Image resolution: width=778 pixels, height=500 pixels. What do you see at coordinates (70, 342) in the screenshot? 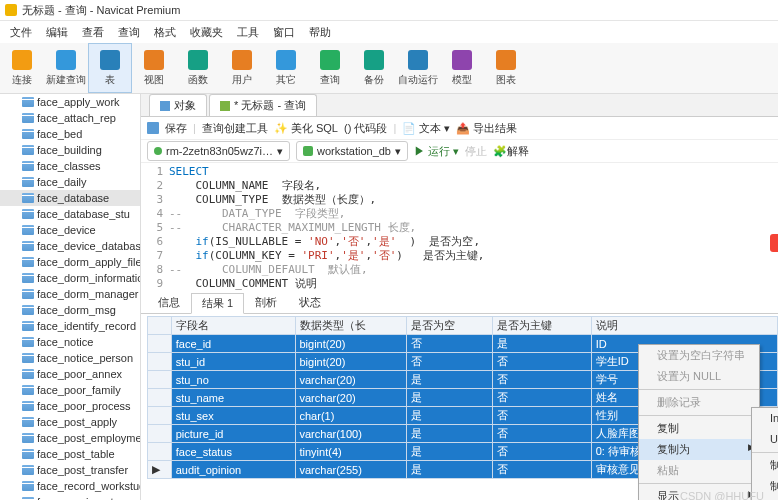
I see `sidebar-item-face_notice: face_notice` at bounding box center [70, 342].